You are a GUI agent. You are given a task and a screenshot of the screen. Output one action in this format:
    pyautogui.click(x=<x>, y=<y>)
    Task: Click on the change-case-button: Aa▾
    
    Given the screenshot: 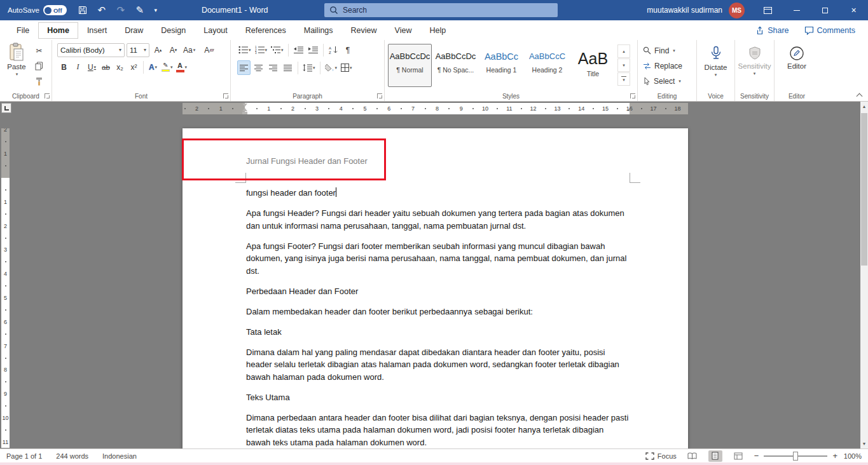 What is the action you would take?
    pyautogui.click(x=189, y=50)
    